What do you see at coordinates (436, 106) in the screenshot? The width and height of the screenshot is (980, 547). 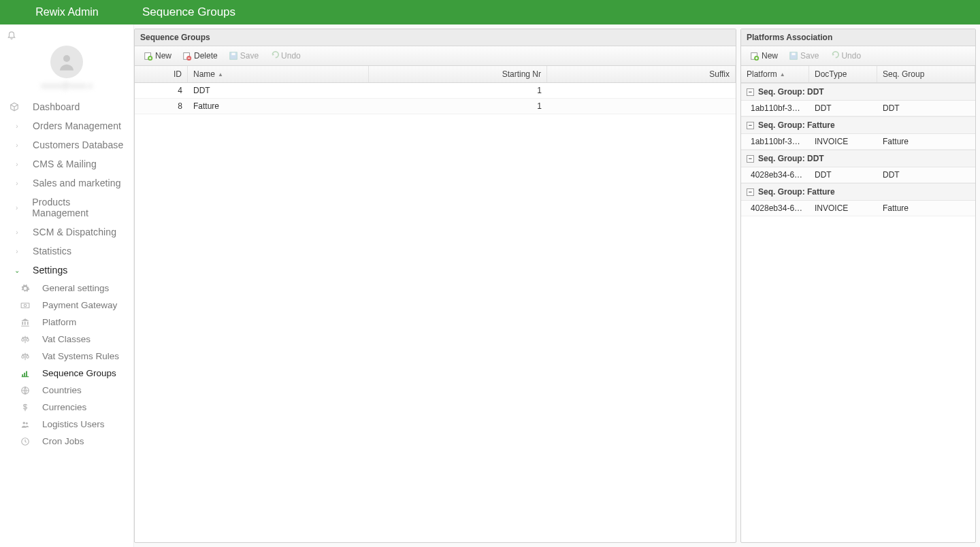 I see `table-row: 8Fatture1` at bounding box center [436, 106].